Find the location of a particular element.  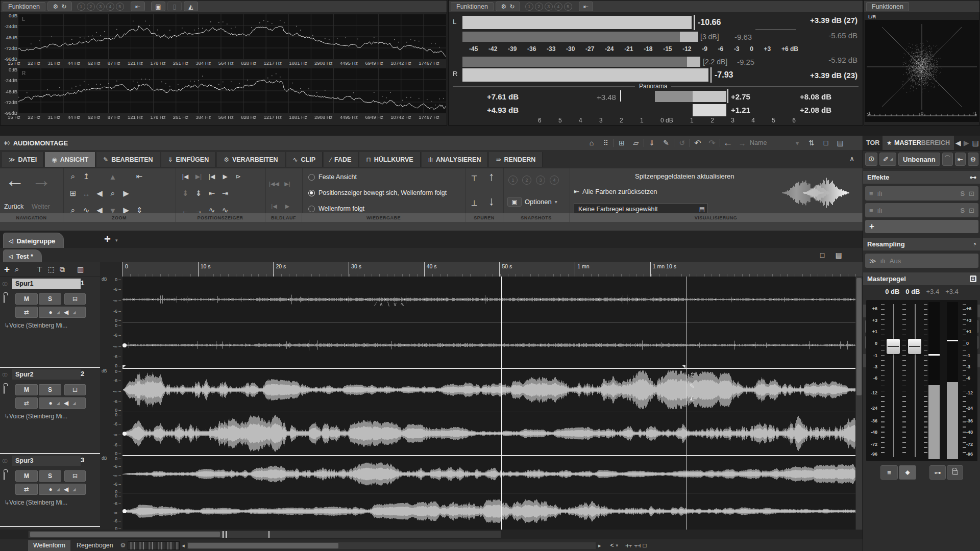

radio-icon is located at coordinates (311, 209).